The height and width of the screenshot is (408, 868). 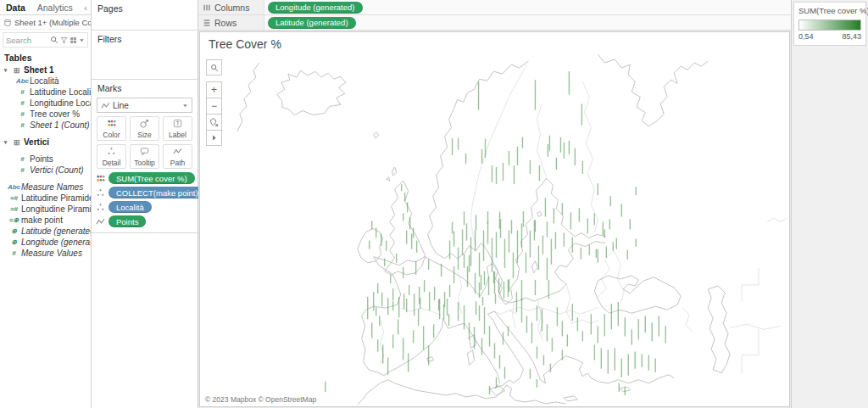 I want to click on map-controls: + −, so click(x=214, y=103).